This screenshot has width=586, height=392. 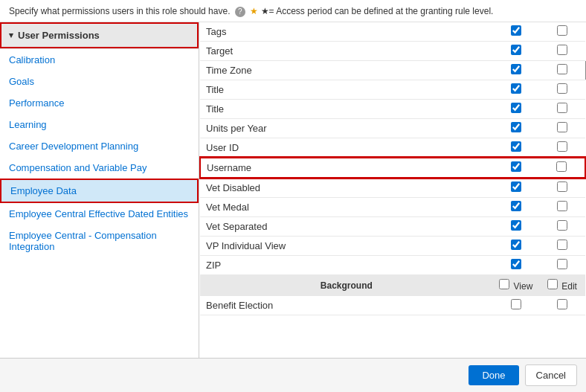 What do you see at coordinates (393, 129) in the screenshot?
I see `table-row: Units per Year` at bounding box center [393, 129].